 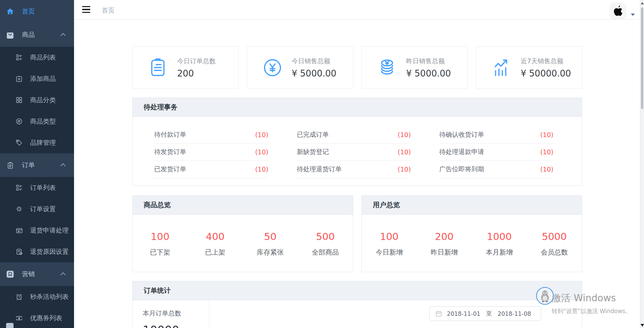 What do you see at coordinates (37, 121) in the screenshot?
I see `sidebar-item-product-type: 商品类型` at bounding box center [37, 121].